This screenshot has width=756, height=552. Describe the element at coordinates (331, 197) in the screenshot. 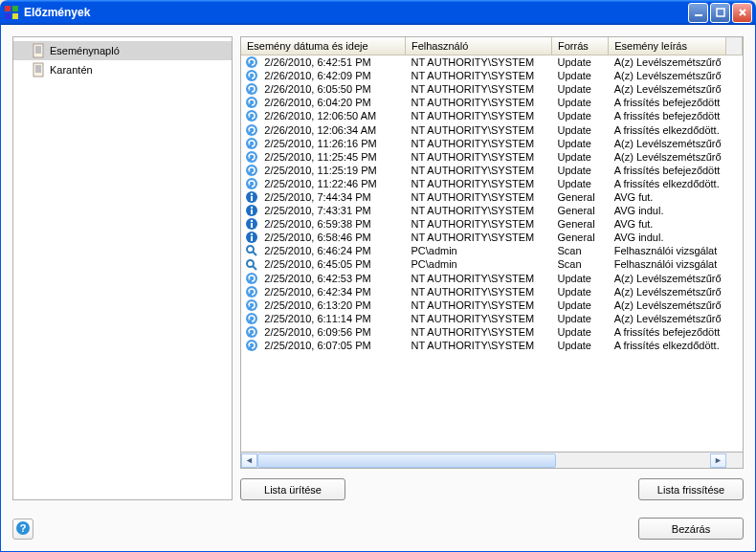

I see `cell-date: 2/25/2010, 7:44:34 PM` at that location.